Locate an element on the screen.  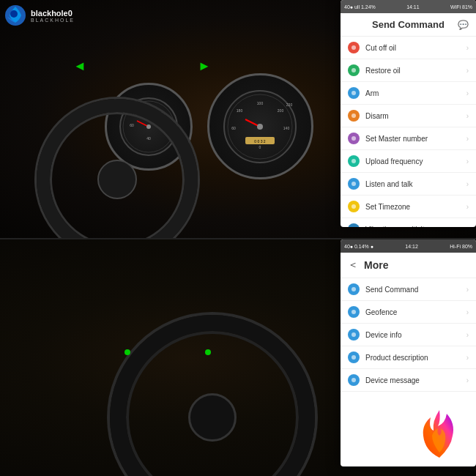
menu-label-cut-oil: Cut off oil is located at coordinates (416, 48).